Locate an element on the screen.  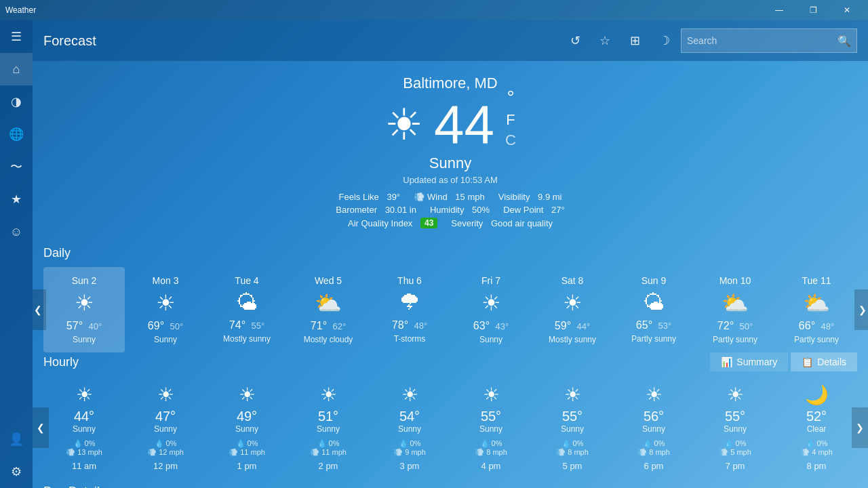
hourly-cond-6: Sunny is located at coordinates (572, 429).